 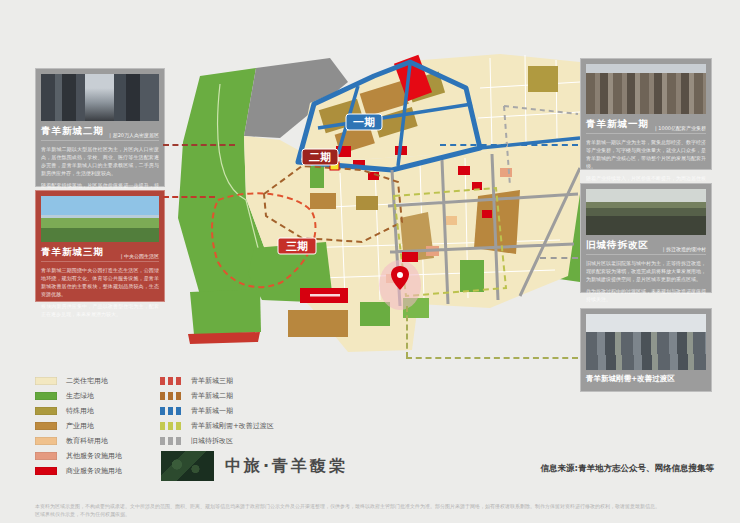 I want to click on legend-label: 青羊新城二期, so click(x=212, y=396).